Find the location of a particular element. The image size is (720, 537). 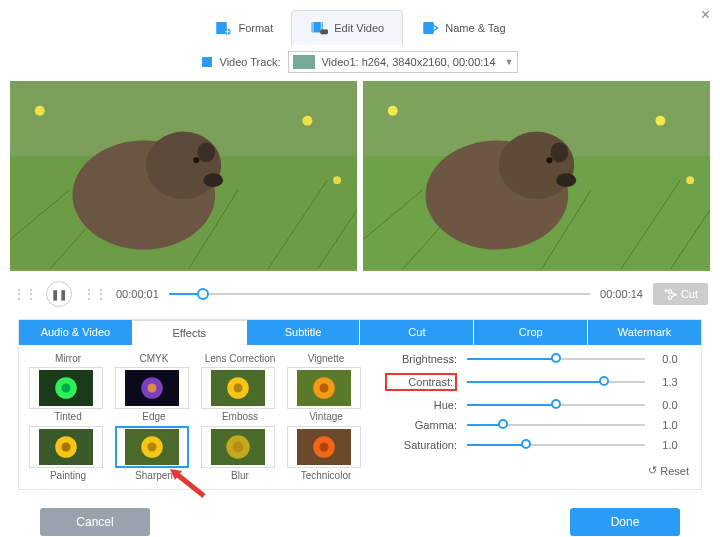

effect-cmyk: CMYK Edge is located at coordinates (154, 388).